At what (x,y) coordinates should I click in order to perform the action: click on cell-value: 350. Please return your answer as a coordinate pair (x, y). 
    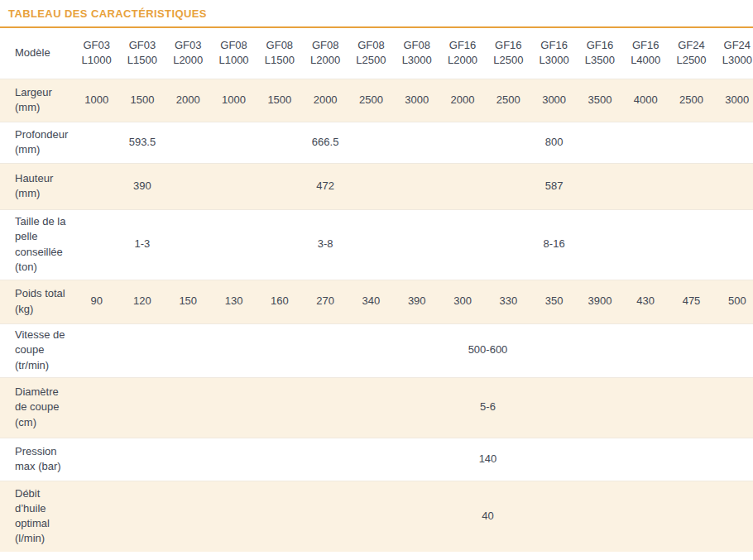
    Looking at the image, I should click on (554, 301).